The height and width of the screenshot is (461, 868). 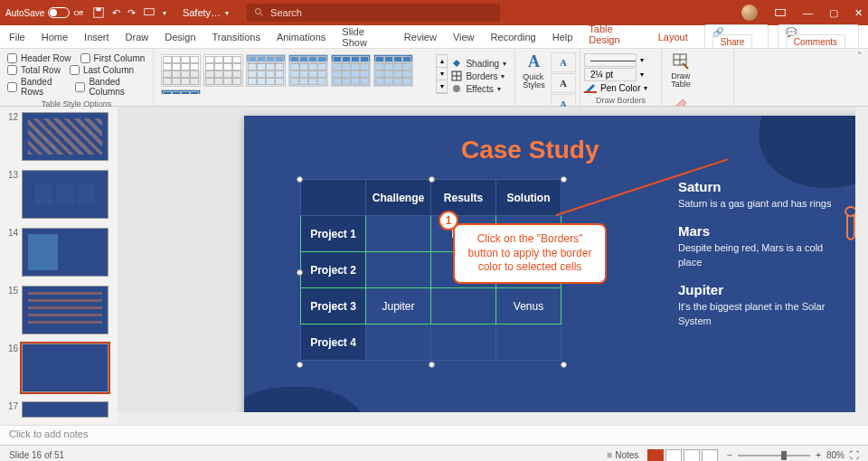 What do you see at coordinates (624, 456) in the screenshot?
I see `notes-toggle: ≡ Notes` at bounding box center [624, 456].